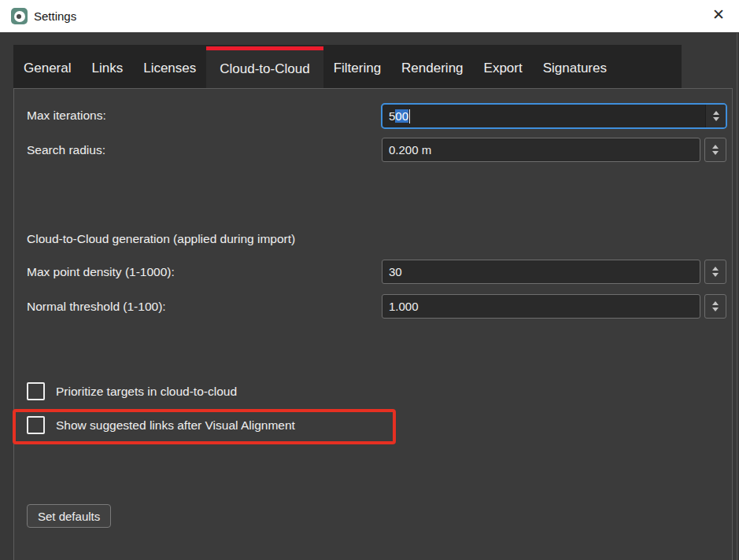 The image size is (739, 560). What do you see at coordinates (401, 116) in the screenshot?
I see `value-selected: 00` at bounding box center [401, 116].